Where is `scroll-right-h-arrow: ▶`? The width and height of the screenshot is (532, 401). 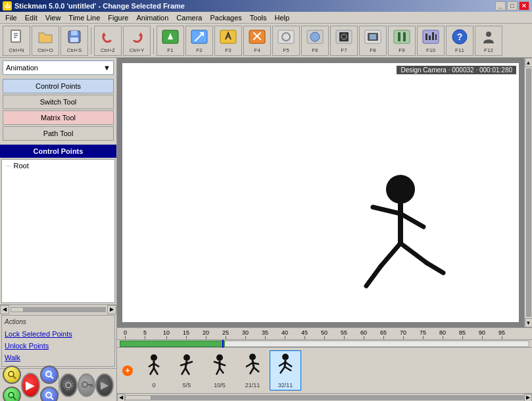 scroll-right-h-arrow: ▶ is located at coordinates (528, 398).